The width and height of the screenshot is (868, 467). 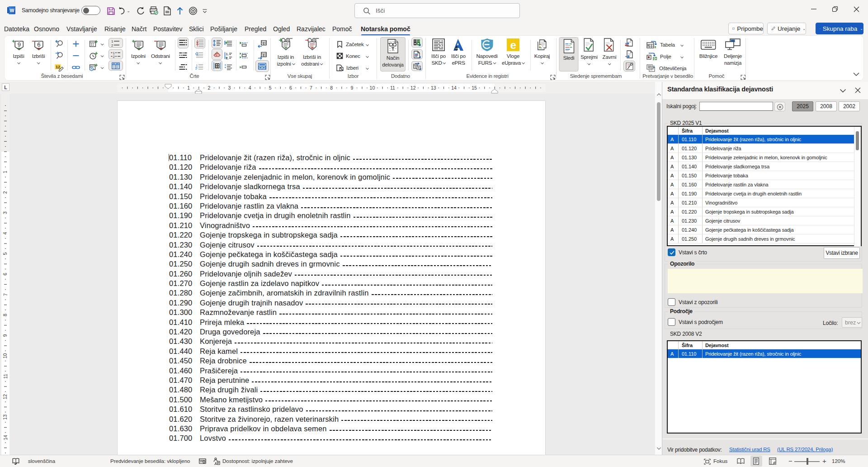 I want to click on svg-text: 1., so click(x=227, y=54).